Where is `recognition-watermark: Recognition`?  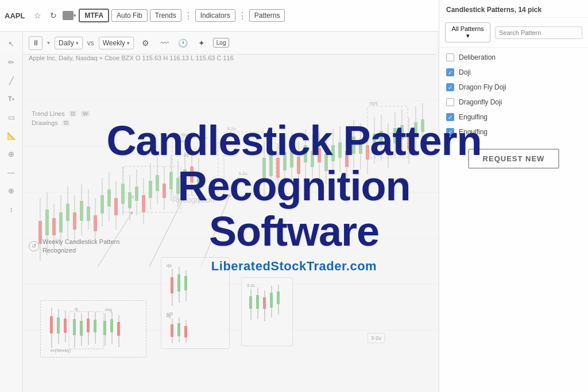 recognition-watermark: Recognition is located at coordinates (194, 200).